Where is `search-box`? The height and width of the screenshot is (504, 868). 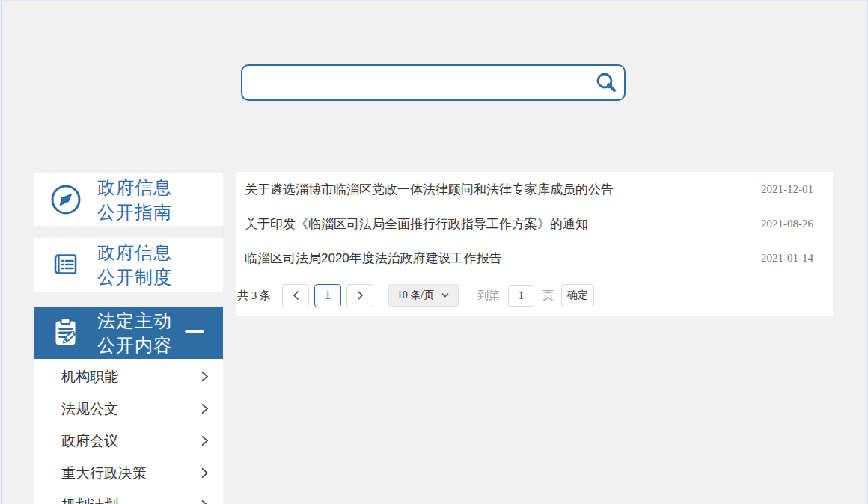
search-box is located at coordinates (433, 82).